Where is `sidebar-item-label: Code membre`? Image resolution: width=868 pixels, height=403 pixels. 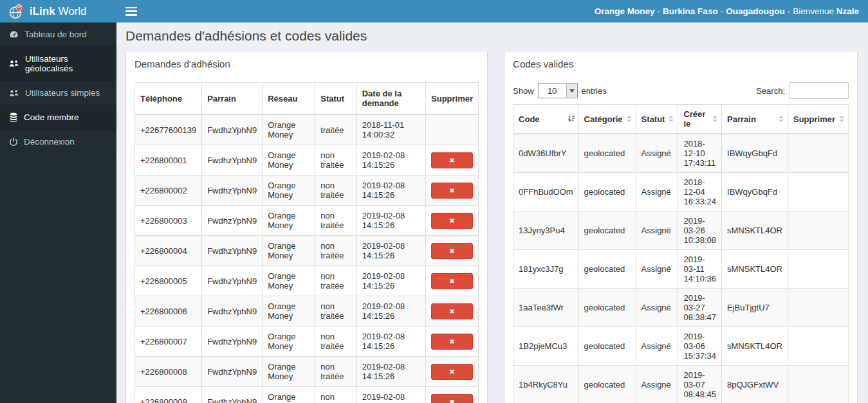 sidebar-item-label: Code membre is located at coordinates (51, 117).